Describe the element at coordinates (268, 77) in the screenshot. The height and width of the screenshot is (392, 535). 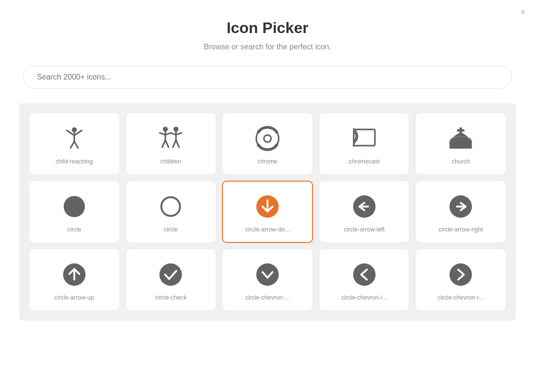
I see `search-container` at that location.